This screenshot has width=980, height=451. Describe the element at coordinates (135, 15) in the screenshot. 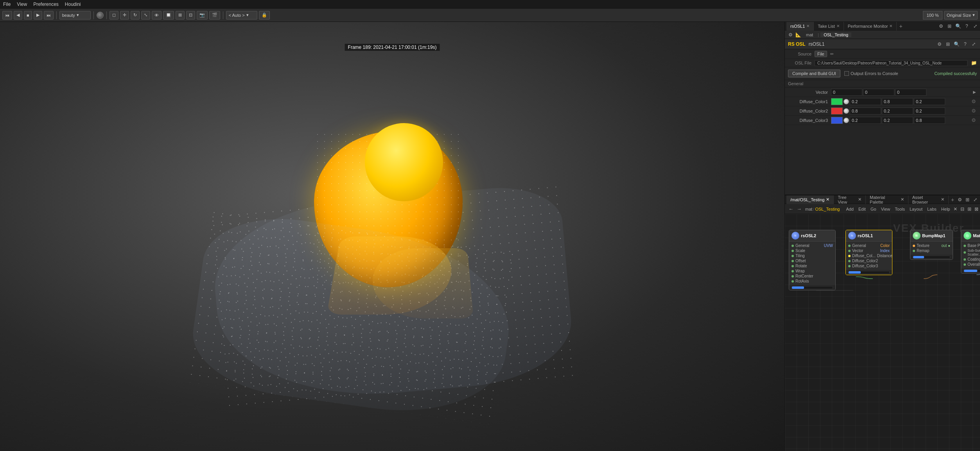

I see `rotate-tool-button: ↻` at that location.